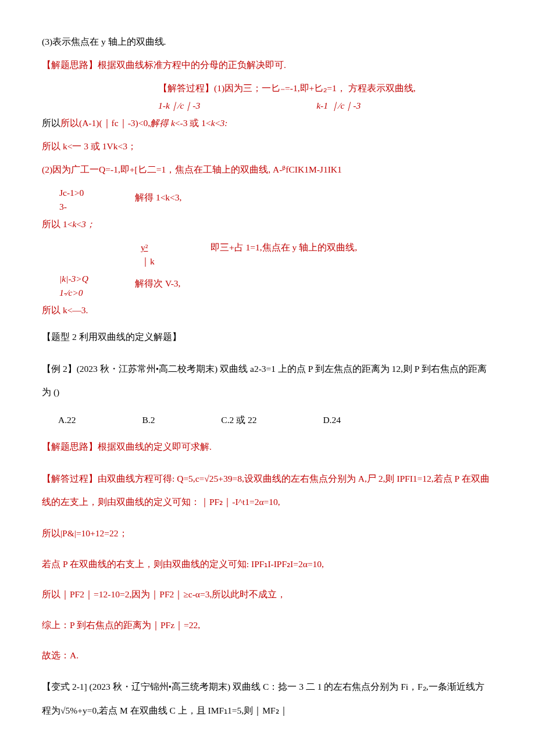 This screenshot has width=535, height=756. I want to click on cond-left-1: Jc-1>0 3-, so click(88, 200).